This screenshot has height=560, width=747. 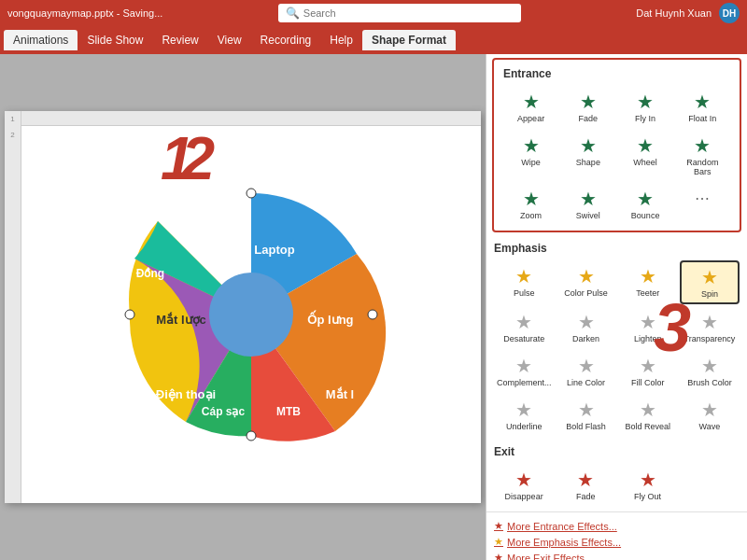 What do you see at coordinates (710, 371) in the screenshot?
I see `brushcolor-item: ★ Brush Color` at bounding box center [710, 371].